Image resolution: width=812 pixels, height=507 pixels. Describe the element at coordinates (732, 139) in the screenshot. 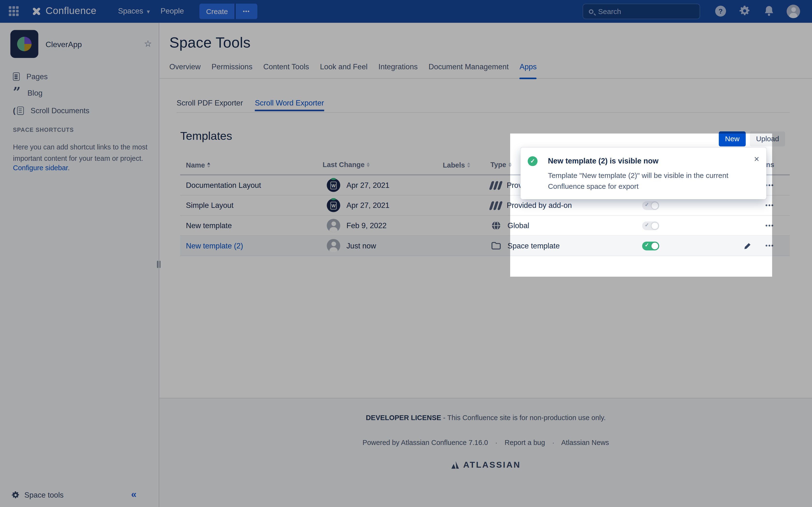

I see `new-template-button: New` at that location.